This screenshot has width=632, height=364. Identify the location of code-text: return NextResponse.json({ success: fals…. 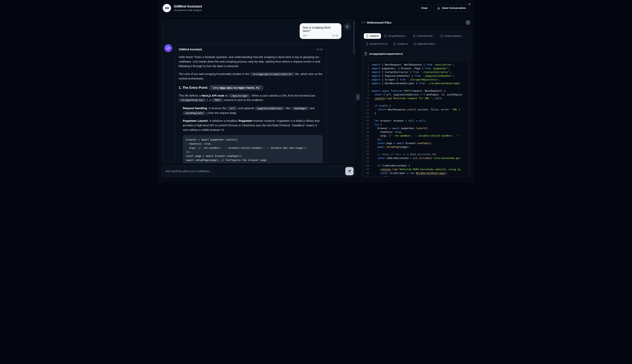
(416, 110).